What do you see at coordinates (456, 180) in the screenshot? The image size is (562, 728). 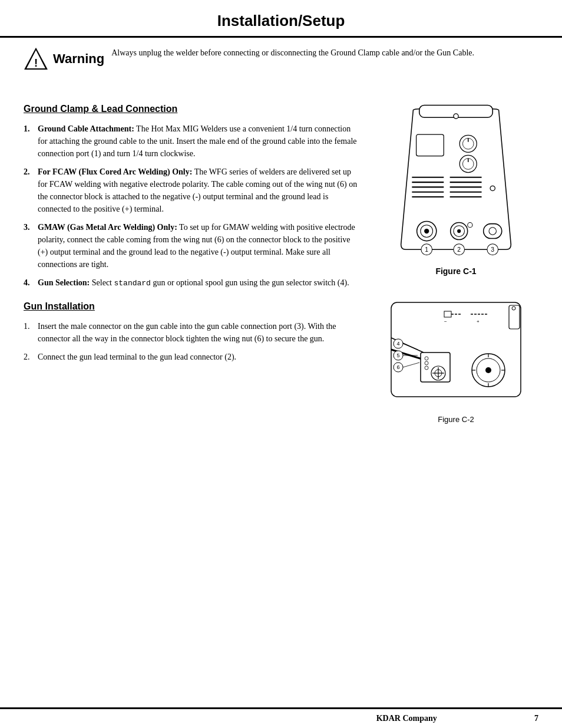 I see `figure-c1-diagram: 1 2 3` at bounding box center [456, 180].